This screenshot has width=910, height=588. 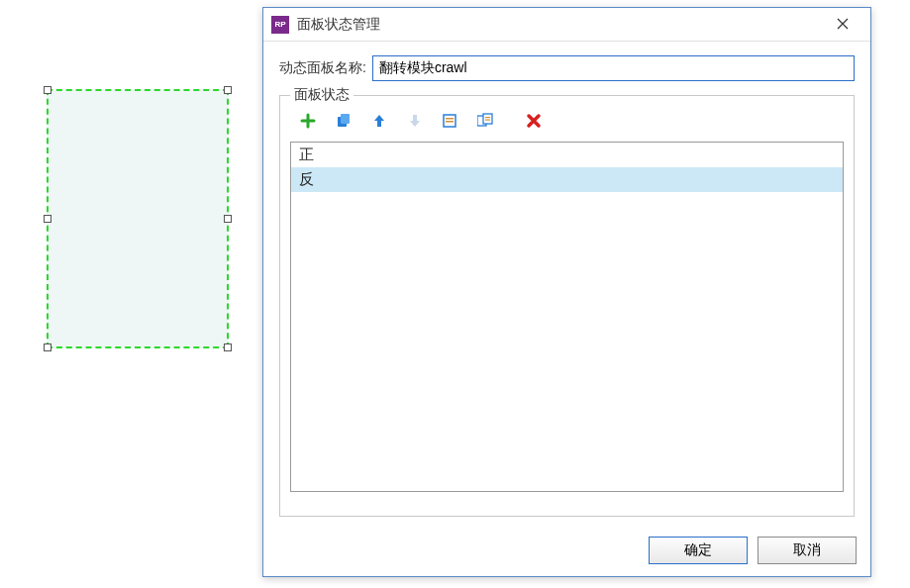 What do you see at coordinates (48, 90) in the screenshot?
I see `resize-handle-tl` at bounding box center [48, 90].